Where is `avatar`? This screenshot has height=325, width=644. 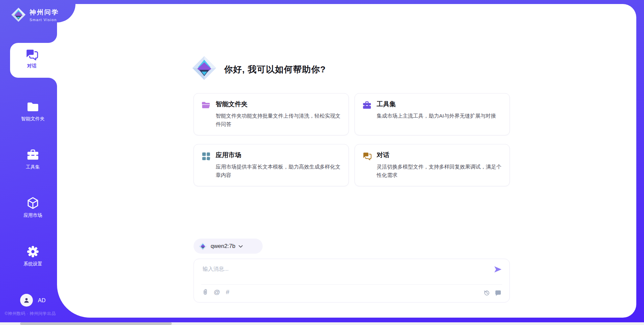 avatar is located at coordinates (26, 300).